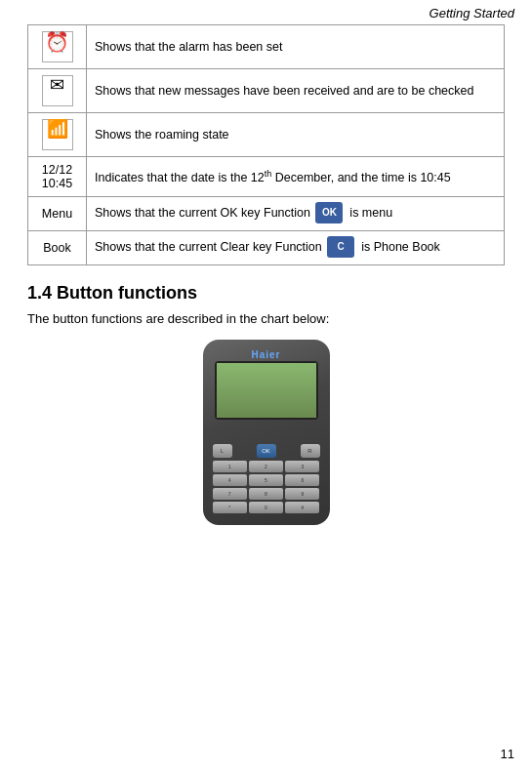 Image resolution: width=532 pixels, height=771 pixels. I want to click on description-cell-datetime: Indicates that the date is the 12th Dece…, so click(296, 178).